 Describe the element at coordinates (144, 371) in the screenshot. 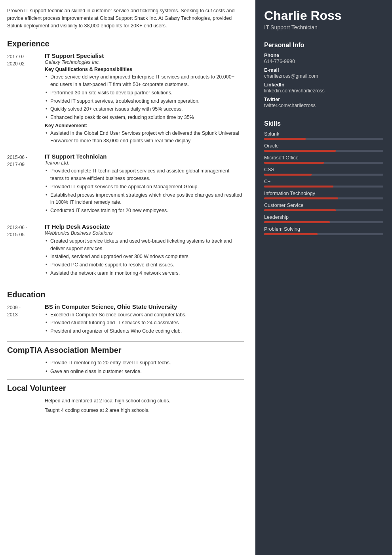

I see `comptia-bullet: Gave an online class in customer service…` at that location.